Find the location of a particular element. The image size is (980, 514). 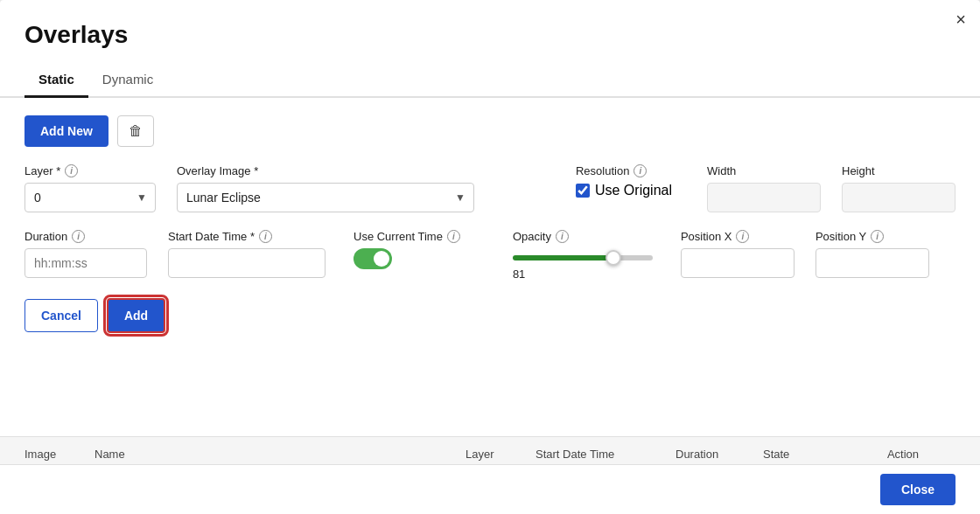

opacity-info-icon: i is located at coordinates (562, 236).